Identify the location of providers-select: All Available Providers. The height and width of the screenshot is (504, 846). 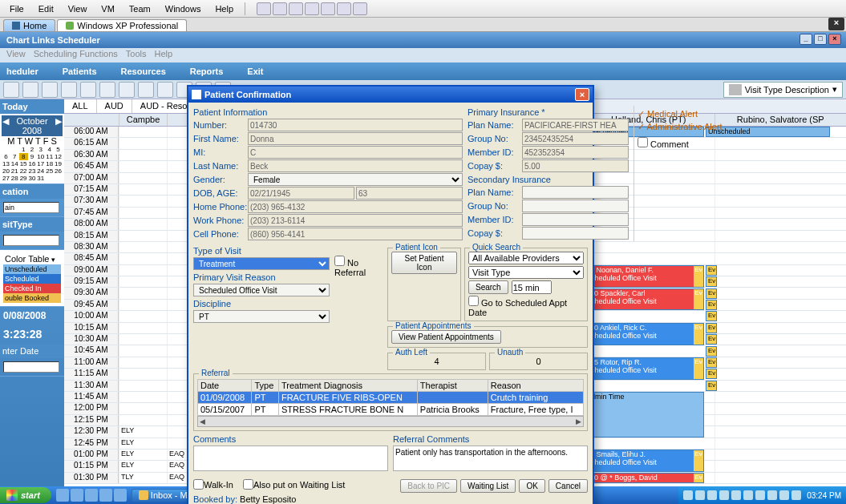
(526, 258).